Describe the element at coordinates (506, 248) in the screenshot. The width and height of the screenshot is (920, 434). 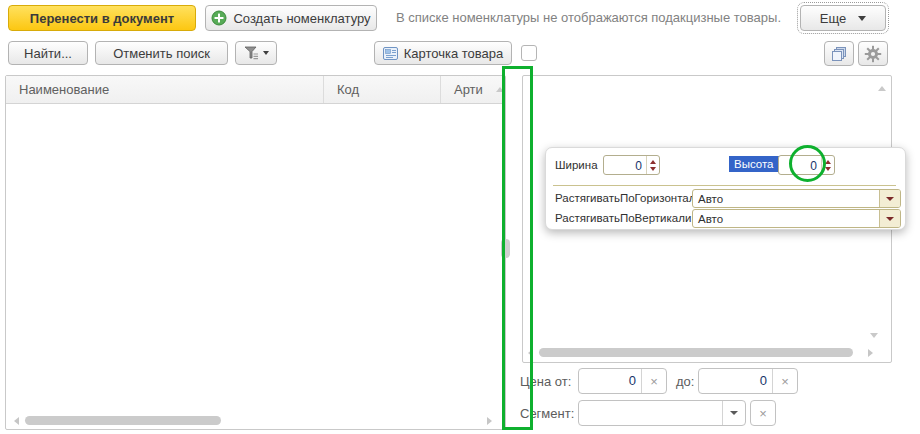
I see `pane-splitter-handle` at that location.